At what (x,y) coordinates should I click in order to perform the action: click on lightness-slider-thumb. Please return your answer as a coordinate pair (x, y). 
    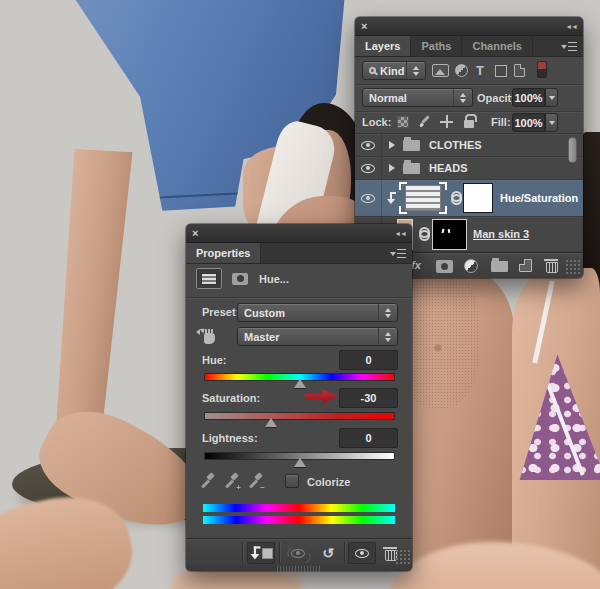
    Looking at the image, I should click on (300, 462).